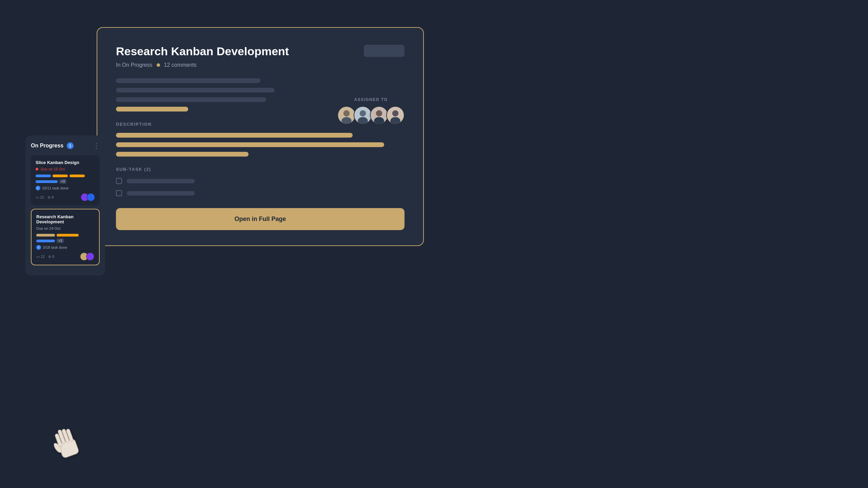 The width and height of the screenshot is (868, 488). I want to click on card-1-attachments-count: 8, so click(53, 197).